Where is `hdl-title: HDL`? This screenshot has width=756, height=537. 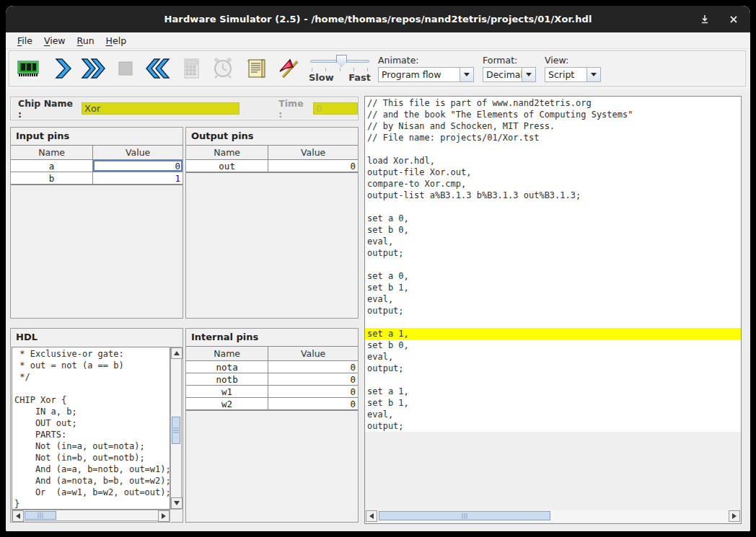 hdl-title: HDL is located at coordinates (97, 337).